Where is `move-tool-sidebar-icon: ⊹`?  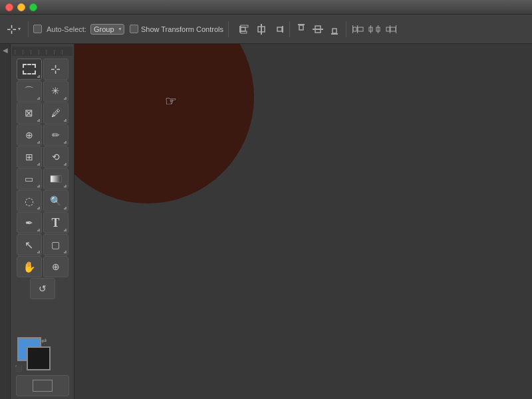
move-tool-sidebar-icon: ⊹ is located at coordinates (56, 69).